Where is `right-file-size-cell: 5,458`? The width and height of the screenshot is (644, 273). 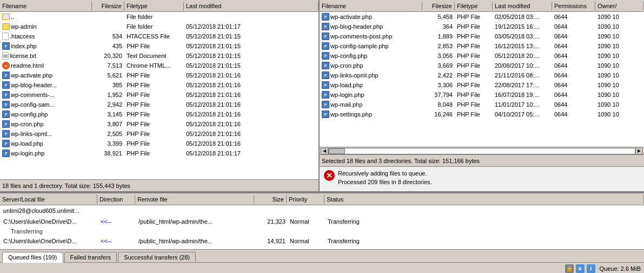
right-file-size-cell: 5,458 is located at coordinates (440, 17).